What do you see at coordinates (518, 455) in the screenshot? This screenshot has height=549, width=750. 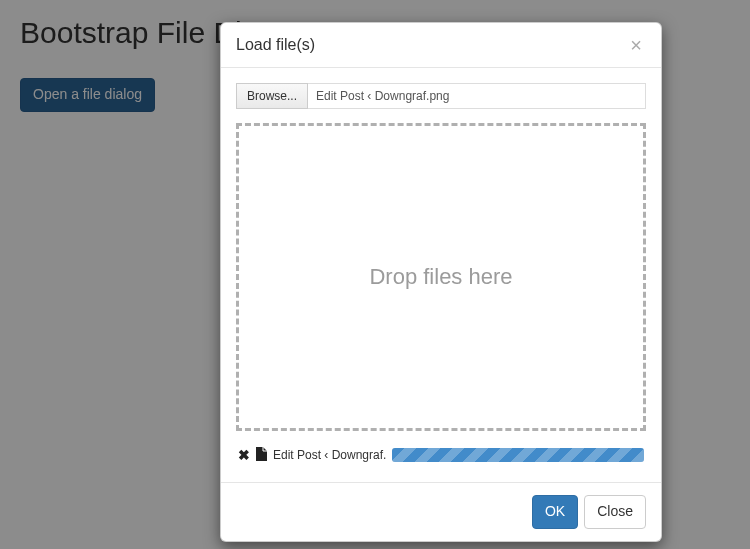 I see `upload-progress` at bounding box center [518, 455].